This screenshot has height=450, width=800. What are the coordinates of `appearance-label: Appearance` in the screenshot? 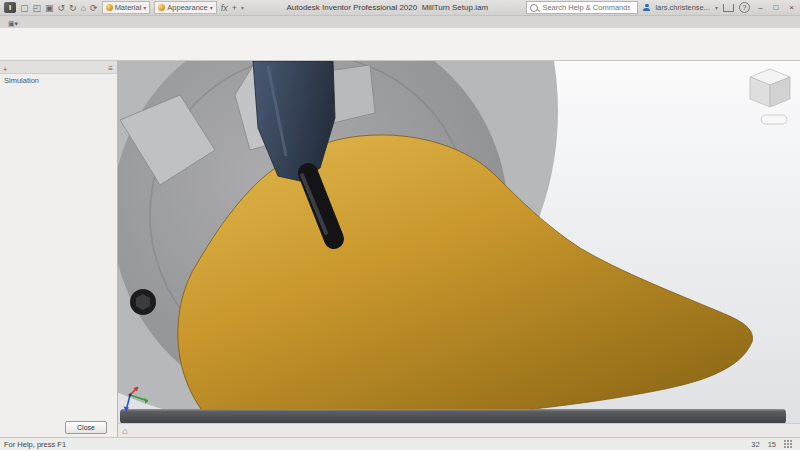 It's located at (187, 8).